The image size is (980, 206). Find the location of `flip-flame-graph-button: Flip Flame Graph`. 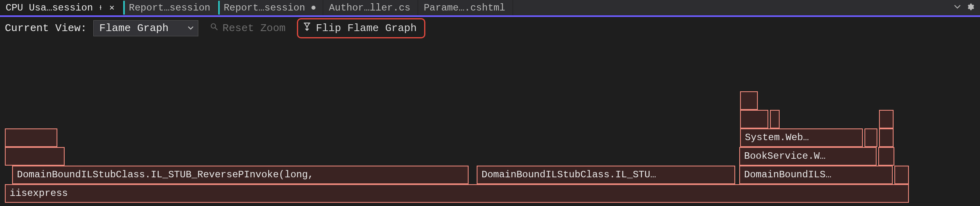

flip-flame-graph-button: Flip Flame Graph is located at coordinates (361, 28).